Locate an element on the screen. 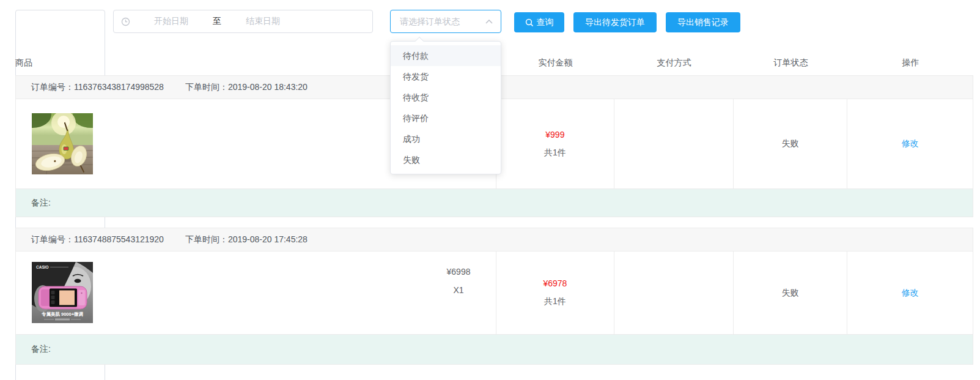 The width and height of the screenshot is (980, 380). paid-amount: ¥6978 is located at coordinates (555, 283).